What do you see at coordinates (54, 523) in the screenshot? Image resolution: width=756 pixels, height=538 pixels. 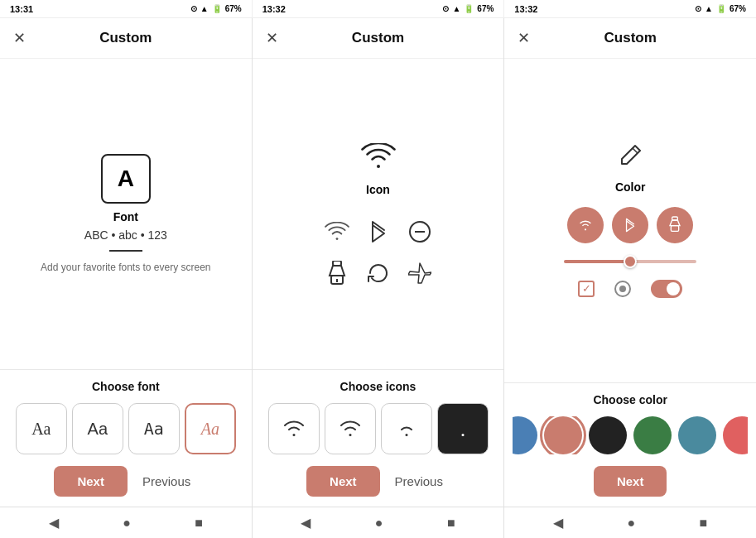 I see `back-button-1: ◀` at bounding box center [54, 523].